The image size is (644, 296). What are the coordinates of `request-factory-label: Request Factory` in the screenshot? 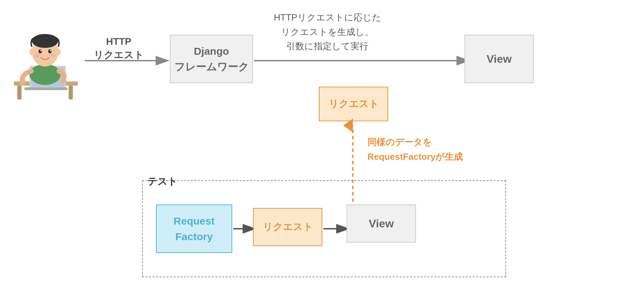 It's located at (194, 229).